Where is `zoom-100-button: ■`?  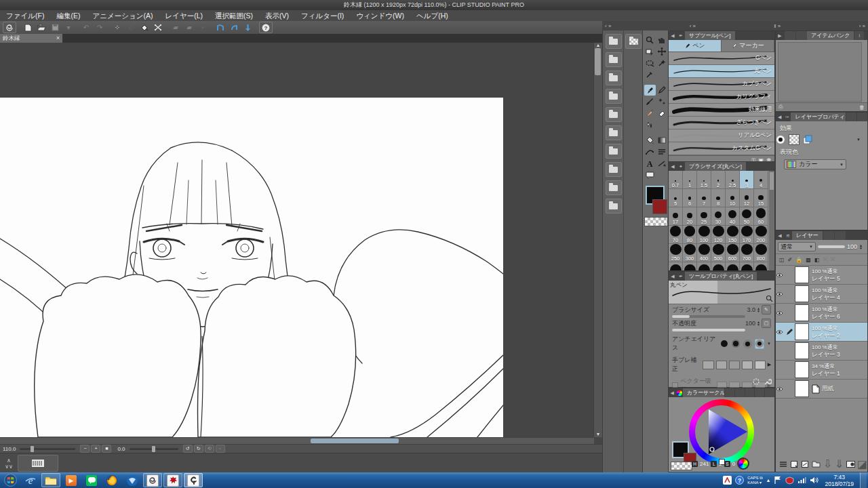
zoom-100-button: ■ is located at coordinates (106, 449).